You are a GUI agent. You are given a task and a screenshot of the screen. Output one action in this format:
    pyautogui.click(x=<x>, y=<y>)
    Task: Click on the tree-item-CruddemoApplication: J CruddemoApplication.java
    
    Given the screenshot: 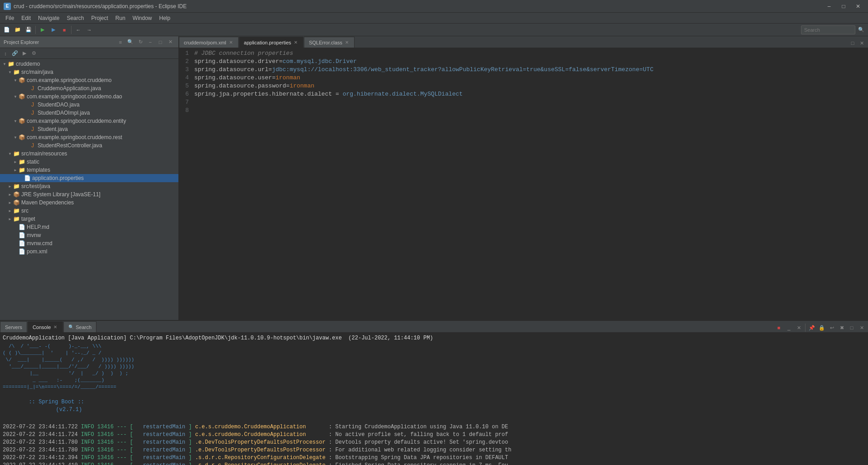 What is the action you would take?
    pyautogui.click(x=89, y=88)
    